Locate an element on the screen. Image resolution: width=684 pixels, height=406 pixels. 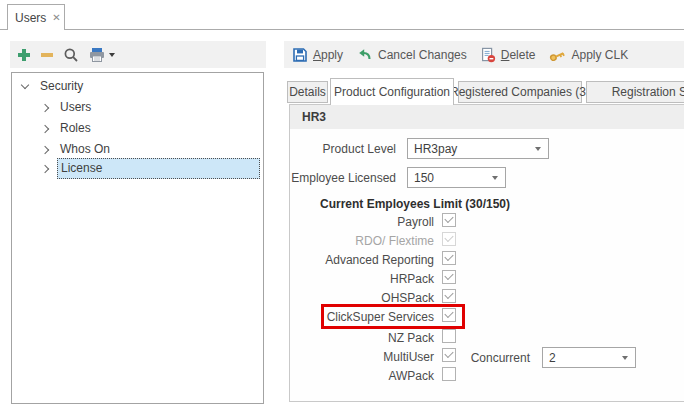
rdo-flextime-label: RDO/ Flextime is located at coordinates (357, 241).